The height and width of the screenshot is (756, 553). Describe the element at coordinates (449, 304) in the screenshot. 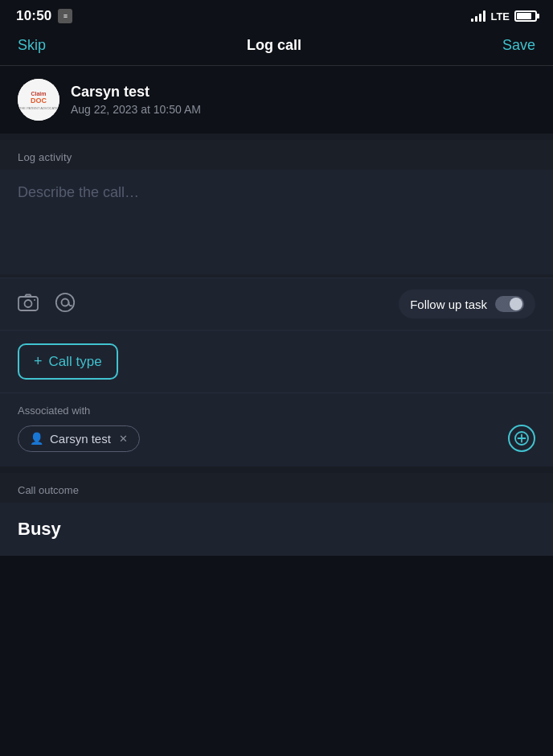

I see `follow-up-label: Follow up task` at that location.